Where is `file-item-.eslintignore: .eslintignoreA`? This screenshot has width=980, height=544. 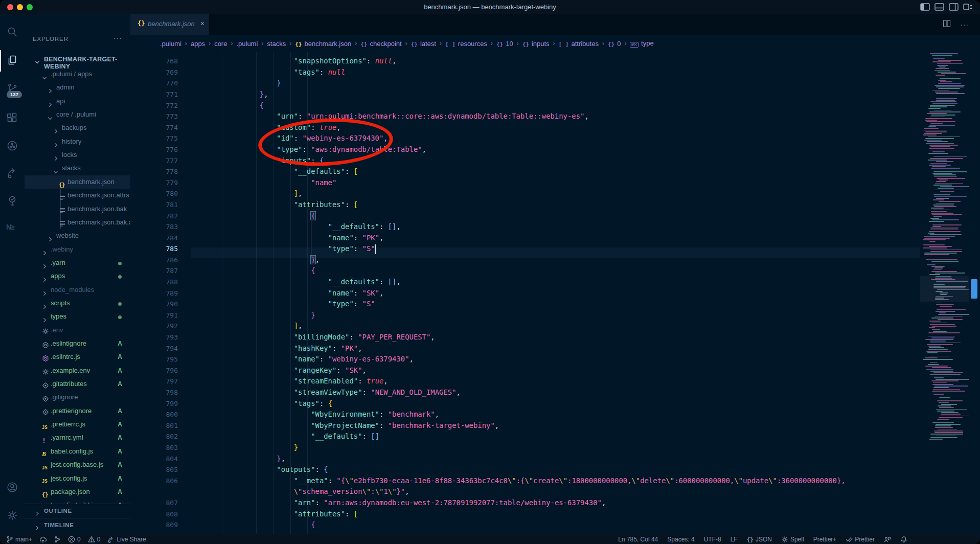
file-item-.eslintignore: .eslintignoreA is located at coordinates (78, 344).